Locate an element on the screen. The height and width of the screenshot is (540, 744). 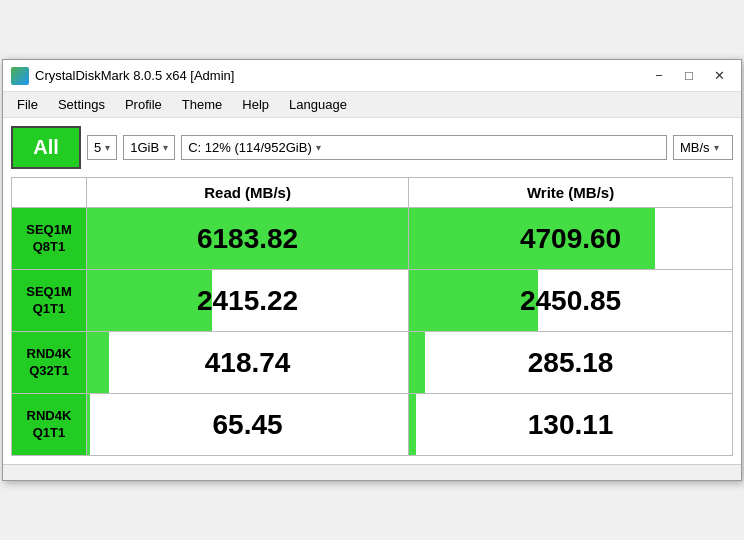
table-row: RND4KQ32T1 418.74 285.18 is located at coordinates (372, 363).